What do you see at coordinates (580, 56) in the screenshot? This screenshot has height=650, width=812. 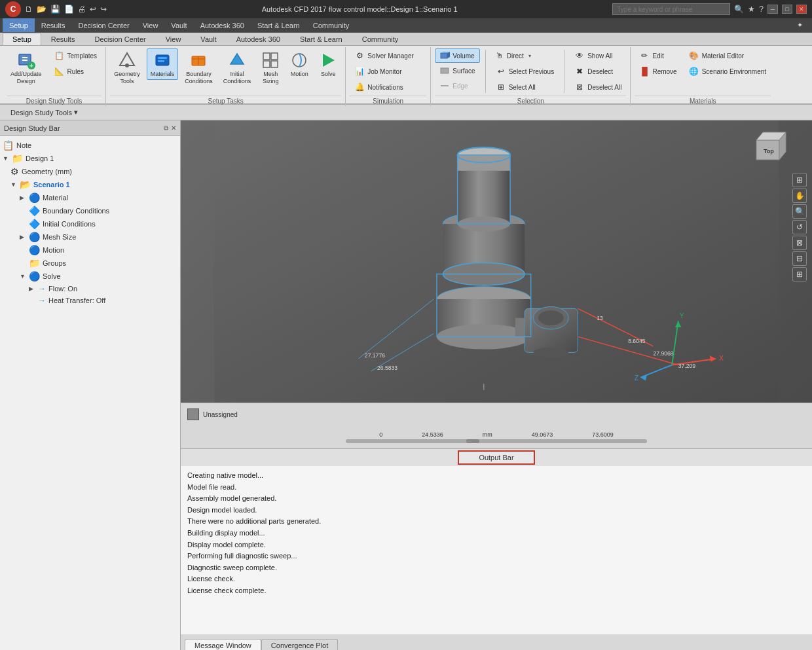 I see `show-all-icon: 👁` at bounding box center [580, 56].